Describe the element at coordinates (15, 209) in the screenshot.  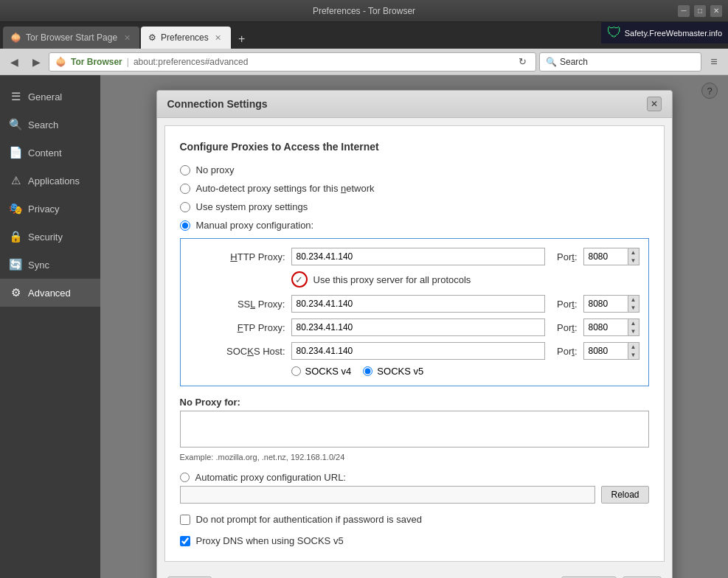
I see `privacy-icon: 🎭` at that location.